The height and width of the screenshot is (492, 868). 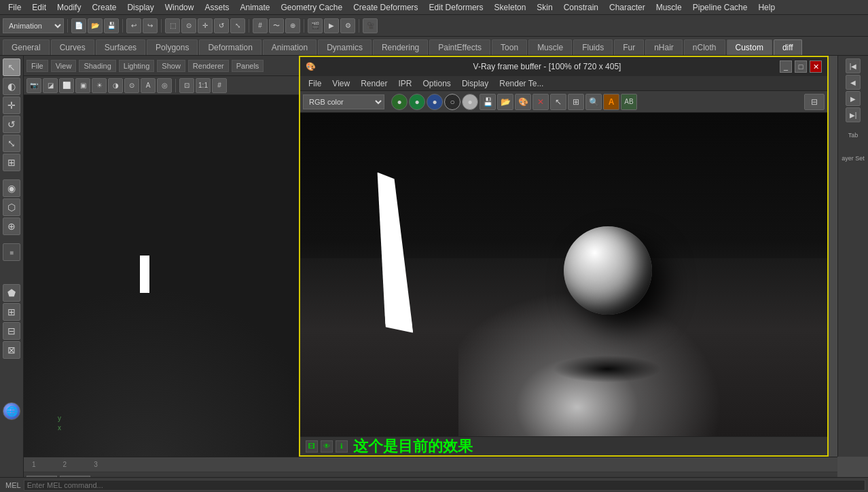 What do you see at coordinates (488, 102) in the screenshot?
I see `vray-btn-save: 💾` at bounding box center [488, 102].